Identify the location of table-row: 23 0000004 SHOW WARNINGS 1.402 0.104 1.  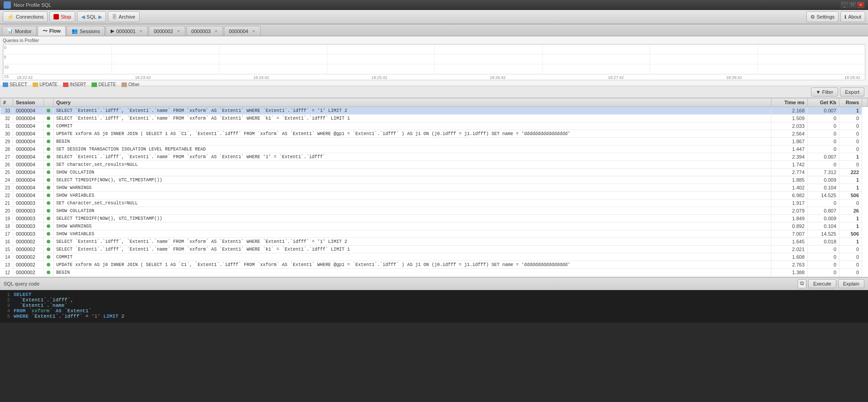
(434, 188).